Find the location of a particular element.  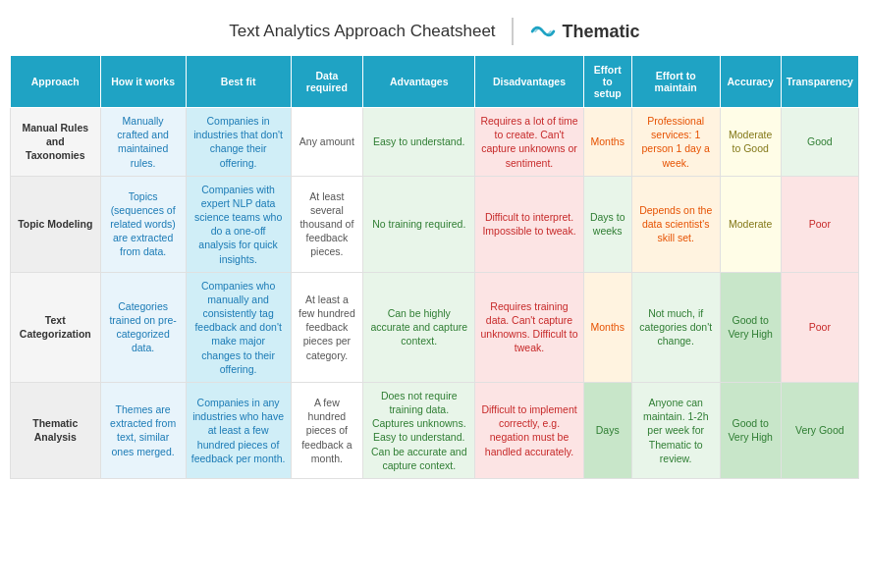

col-disadvantages: Disadvantages is located at coordinates (529, 82).